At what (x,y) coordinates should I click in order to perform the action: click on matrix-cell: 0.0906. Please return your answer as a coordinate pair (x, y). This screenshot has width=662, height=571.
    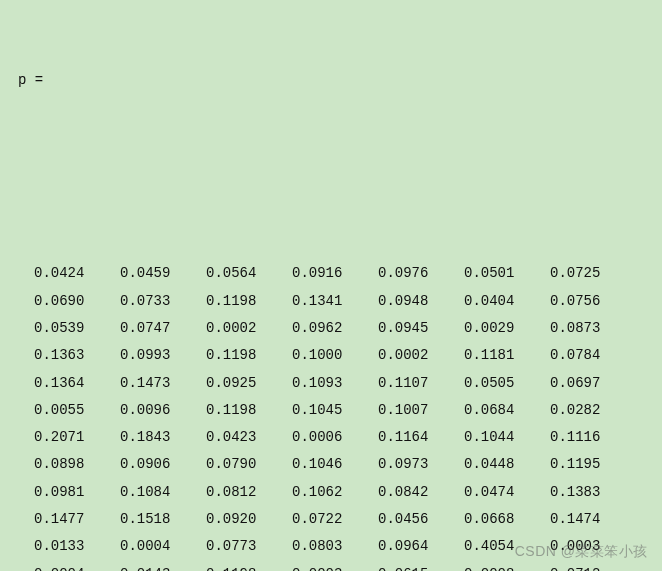
    Looking at the image, I should click on (163, 464).